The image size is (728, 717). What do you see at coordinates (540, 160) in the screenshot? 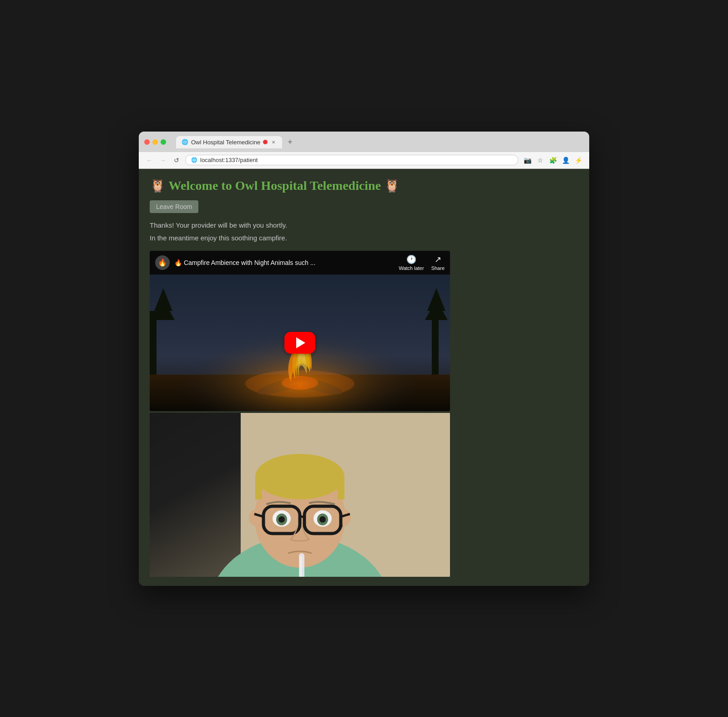
I see `bookmark-button: ☆` at bounding box center [540, 160].